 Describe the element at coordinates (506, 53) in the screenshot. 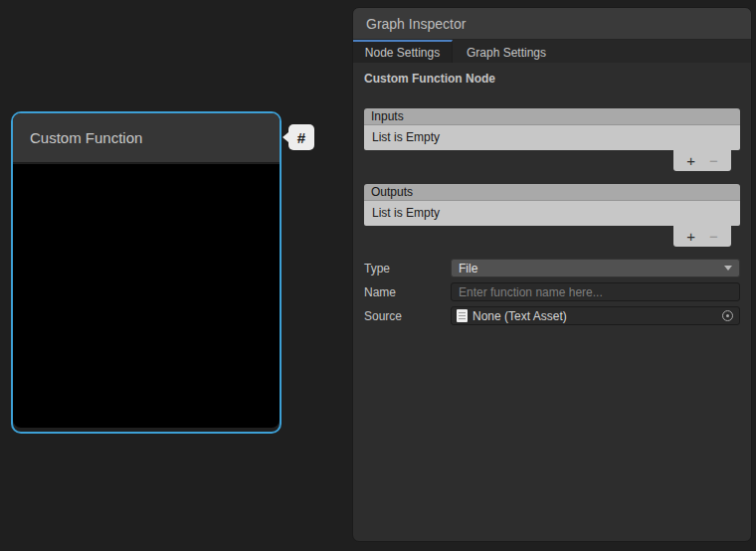

I see `tab-label: Graph Settings` at that location.